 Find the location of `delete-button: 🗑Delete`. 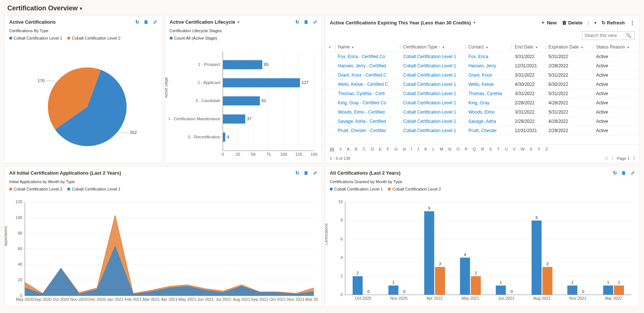

delete-button: 🗑Delete is located at coordinates (572, 23).